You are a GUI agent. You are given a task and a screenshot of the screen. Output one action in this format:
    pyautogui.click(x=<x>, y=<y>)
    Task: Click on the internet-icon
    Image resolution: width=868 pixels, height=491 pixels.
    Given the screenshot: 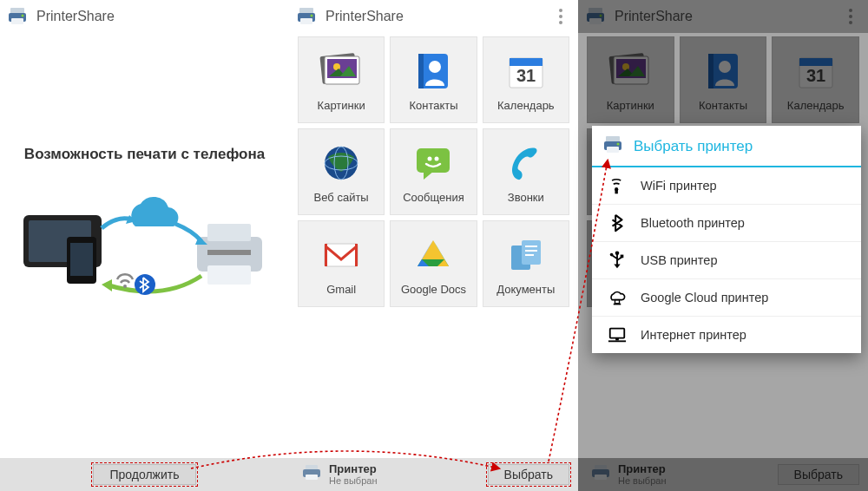 What is the action you would take?
    pyautogui.click(x=617, y=335)
    